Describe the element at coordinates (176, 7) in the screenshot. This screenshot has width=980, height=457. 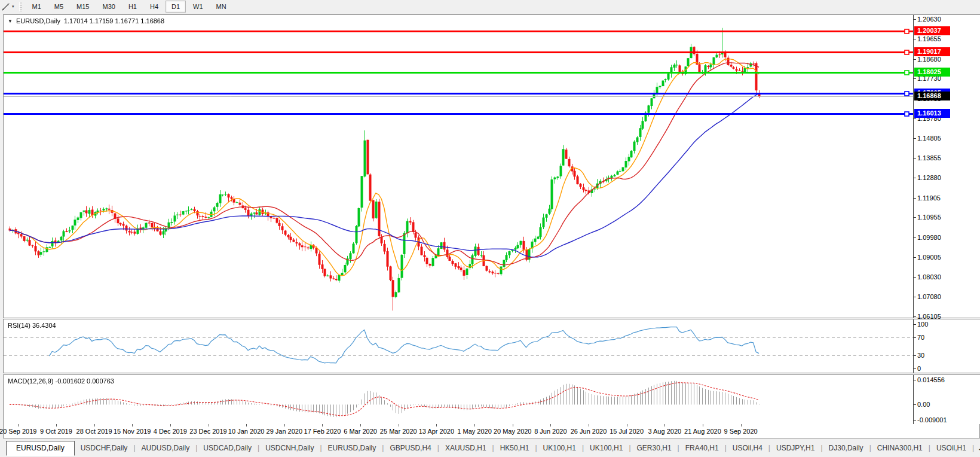
I see `timeframe-button-D1: D1` at that location.